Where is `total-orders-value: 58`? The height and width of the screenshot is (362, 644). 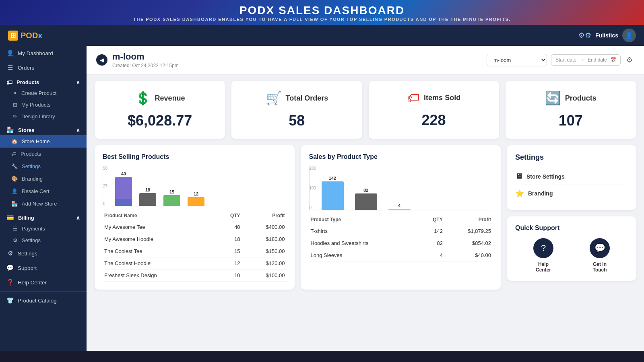
total-orders-value: 58 is located at coordinates (297, 121).